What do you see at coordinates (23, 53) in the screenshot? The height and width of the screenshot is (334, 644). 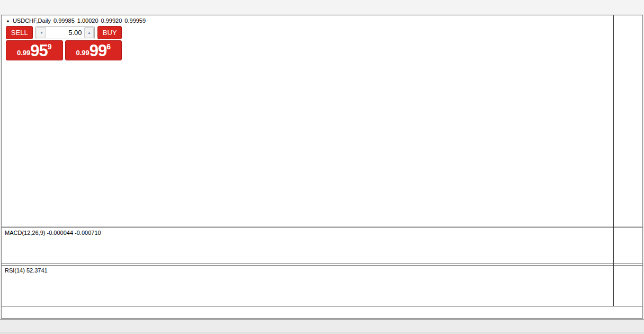 I see `bid-prefix: 0.99` at bounding box center [23, 53].